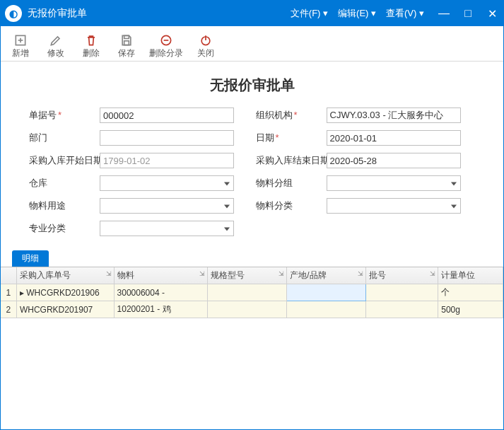 The image size is (504, 430). What do you see at coordinates (65, 310) in the screenshot?
I see `cell-purchase-doc: WHCGRKD201907` at bounding box center [65, 310].